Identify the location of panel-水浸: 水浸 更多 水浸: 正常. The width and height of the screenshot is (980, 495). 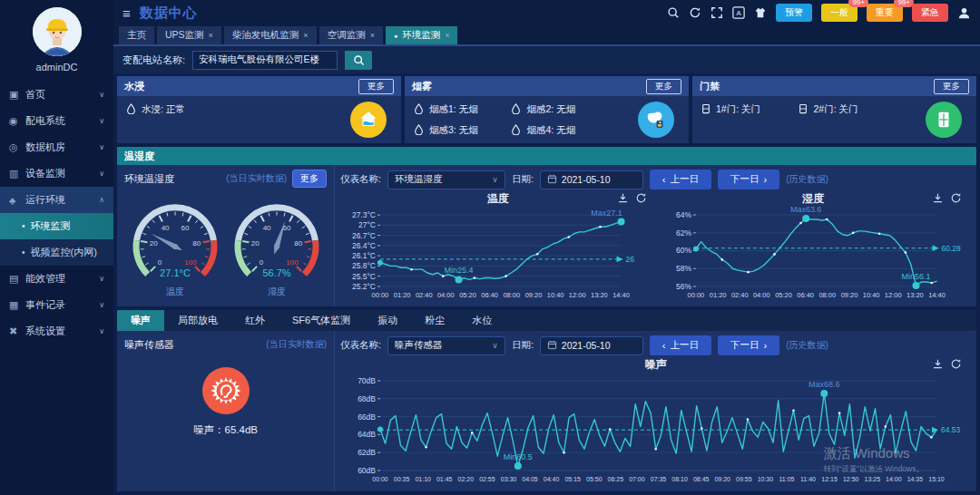
(260, 110).